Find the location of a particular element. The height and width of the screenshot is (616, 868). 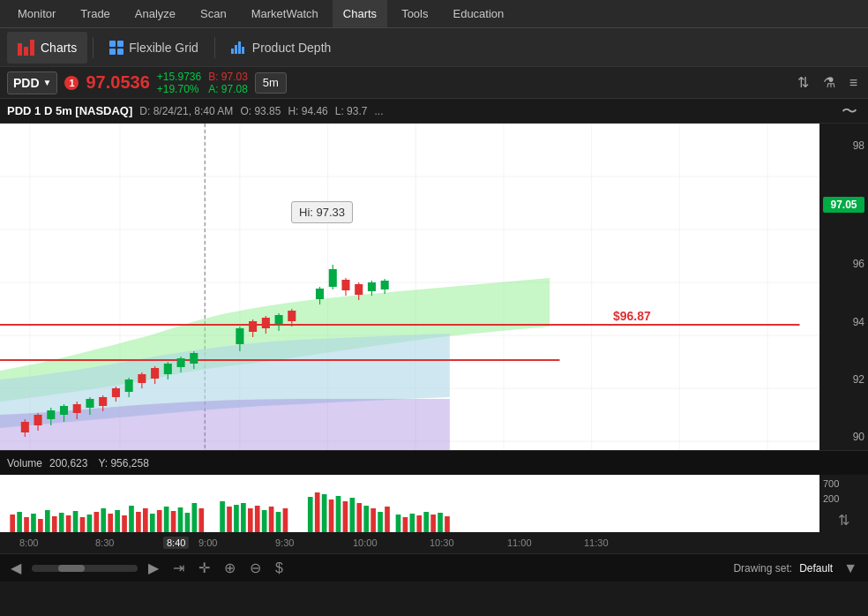

nav-tools: Tools is located at coordinates (415, 14).